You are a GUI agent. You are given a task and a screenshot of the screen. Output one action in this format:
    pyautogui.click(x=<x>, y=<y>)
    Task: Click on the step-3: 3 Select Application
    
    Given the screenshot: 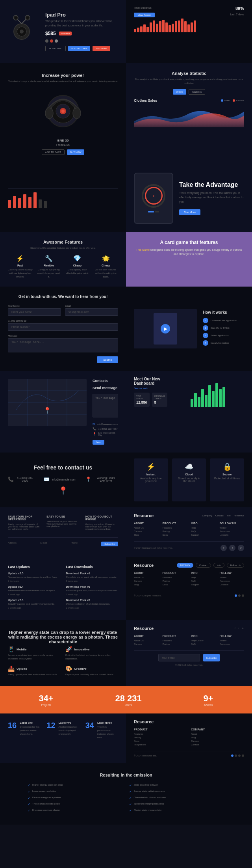 What is the action you would take?
    pyautogui.click(x=224, y=335)
    